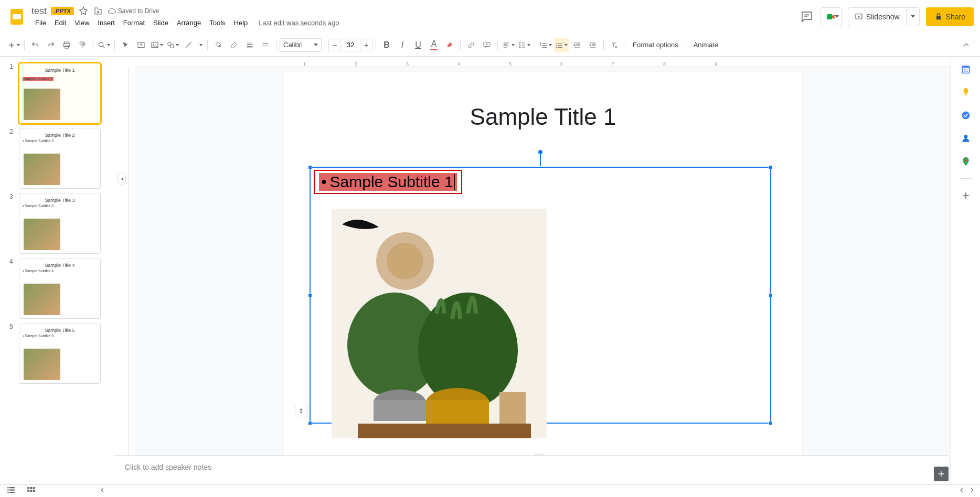 The image size is (980, 497). I want to click on slideshow-button: Slideshow, so click(883, 17).